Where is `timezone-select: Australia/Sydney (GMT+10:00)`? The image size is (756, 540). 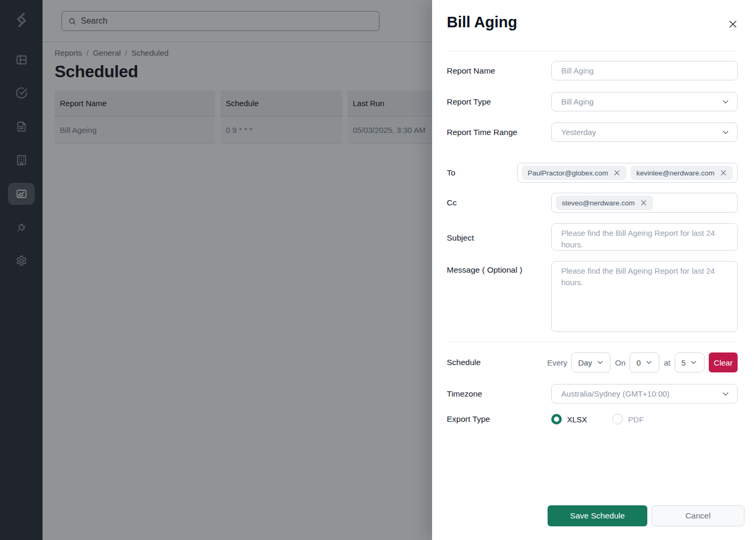 timezone-select: Australia/Sydney (GMT+10:00) is located at coordinates (645, 394).